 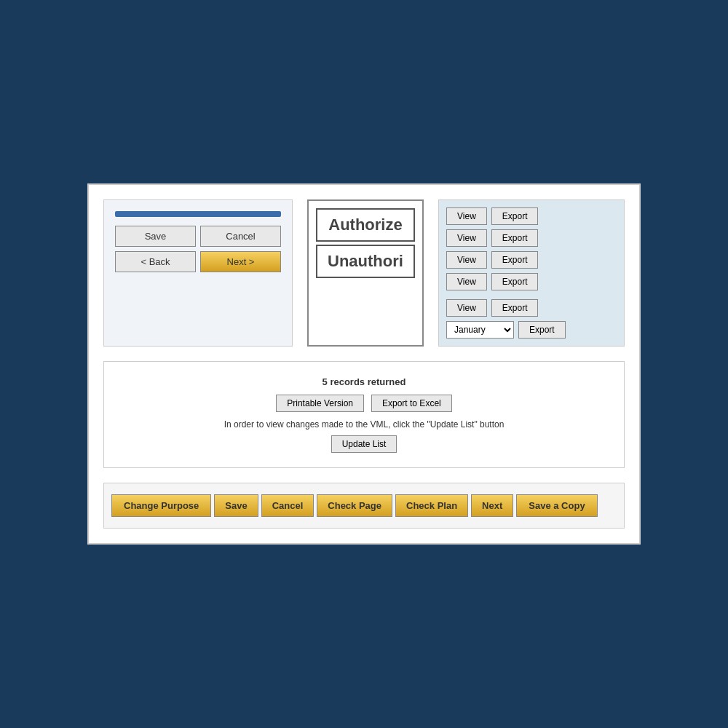 What do you see at coordinates (365, 225) in the screenshot?
I see `authorize-box: Authorize` at bounding box center [365, 225].